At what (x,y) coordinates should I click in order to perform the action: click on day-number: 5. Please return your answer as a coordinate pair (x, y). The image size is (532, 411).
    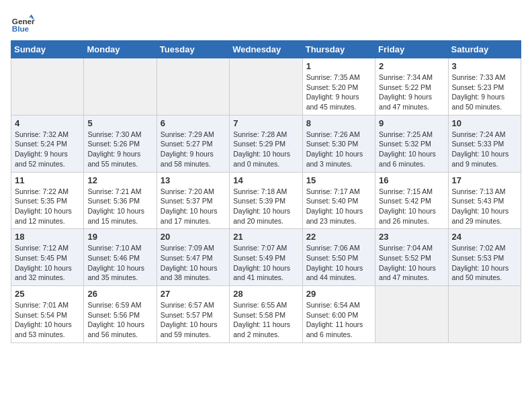
    Looking at the image, I should click on (120, 124).